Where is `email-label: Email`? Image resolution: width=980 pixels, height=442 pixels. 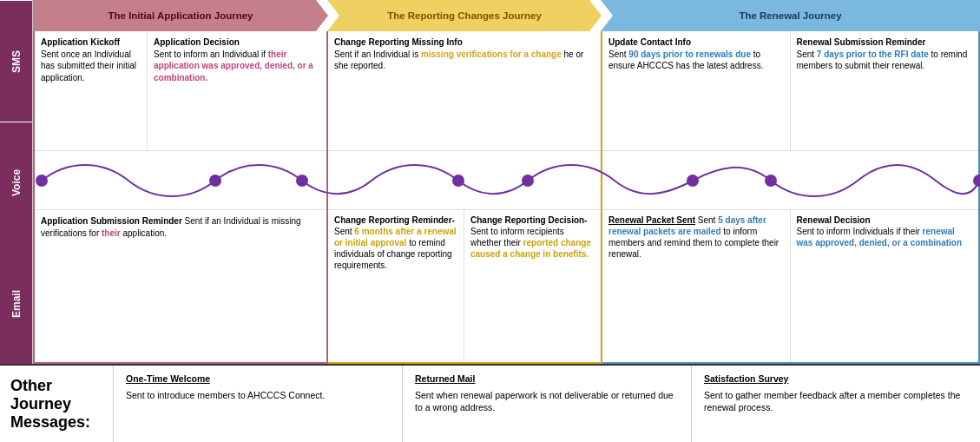
email-label: Email is located at coordinates (16, 304).